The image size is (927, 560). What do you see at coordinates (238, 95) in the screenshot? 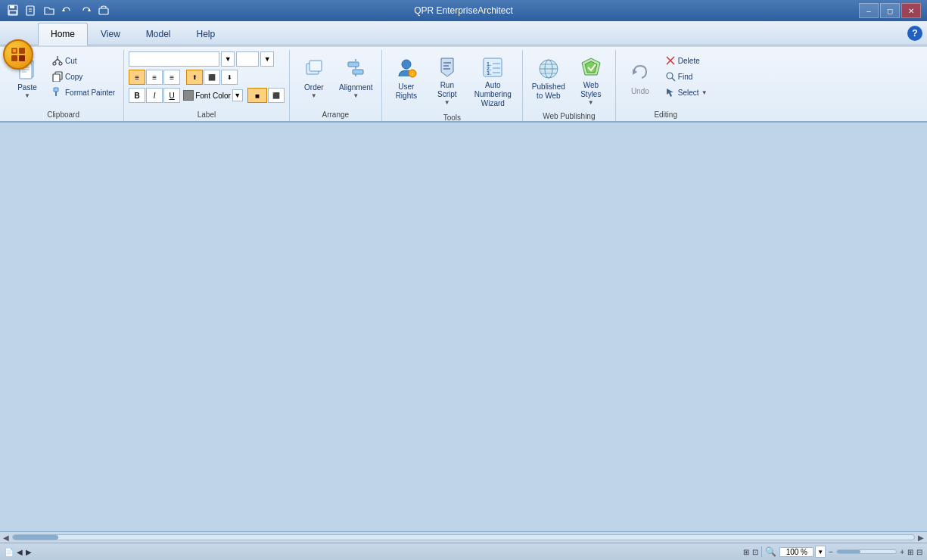
I see `font-color-dropdown: ▼` at bounding box center [238, 95].